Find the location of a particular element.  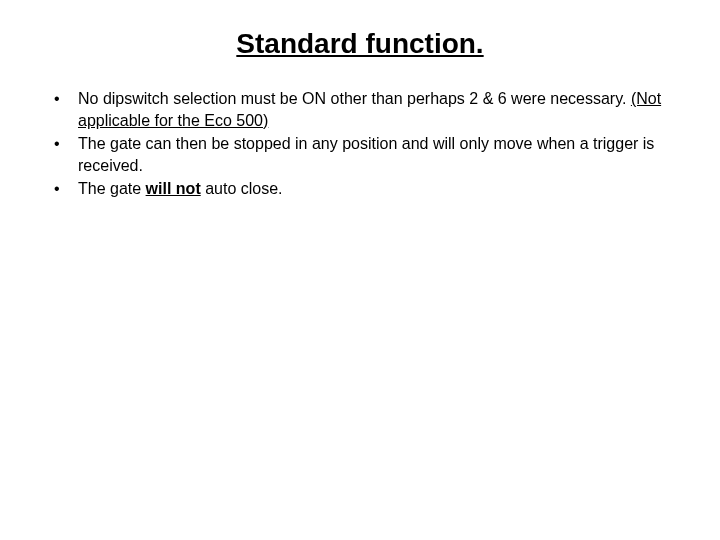

bullet-text-suffix: auto close. is located at coordinates (242, 188).